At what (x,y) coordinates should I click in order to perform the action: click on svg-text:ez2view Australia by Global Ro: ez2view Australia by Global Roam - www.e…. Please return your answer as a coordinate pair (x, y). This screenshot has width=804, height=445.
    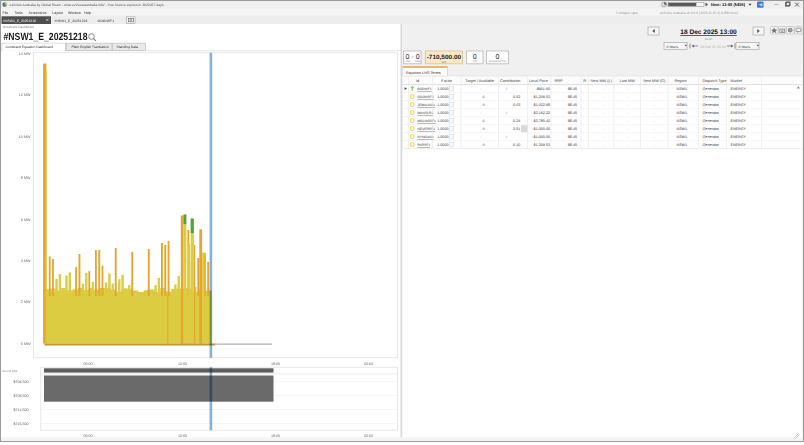
    Looking at the image, I should click on (88, 5).